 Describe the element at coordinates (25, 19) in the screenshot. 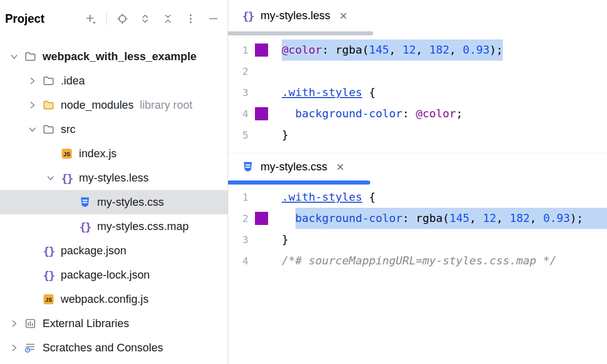

I see `project-panel-title: Project` at that location.